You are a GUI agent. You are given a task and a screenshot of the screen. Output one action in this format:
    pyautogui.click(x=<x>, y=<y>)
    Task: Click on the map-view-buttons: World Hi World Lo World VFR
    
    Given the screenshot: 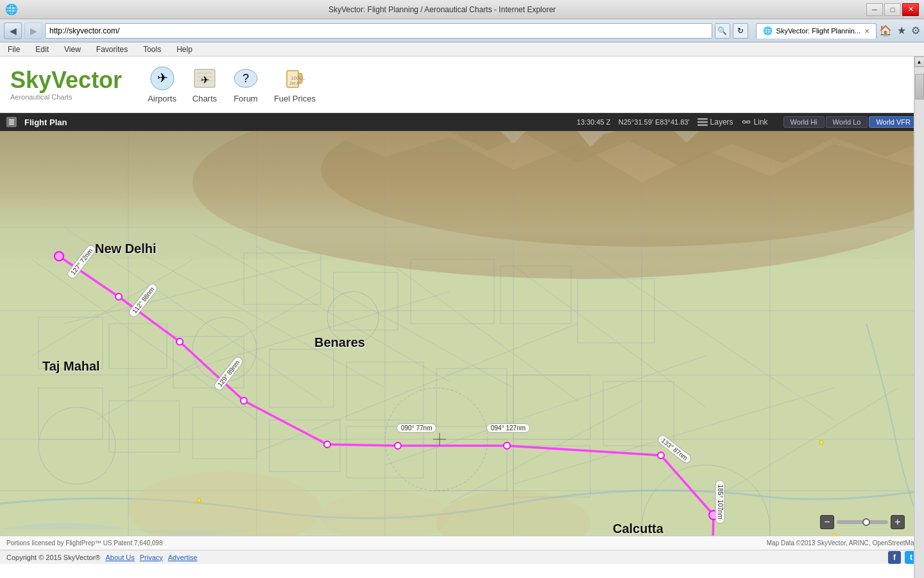 What is the action you would take?
    pyautogui.click(x=851, y=122)
    